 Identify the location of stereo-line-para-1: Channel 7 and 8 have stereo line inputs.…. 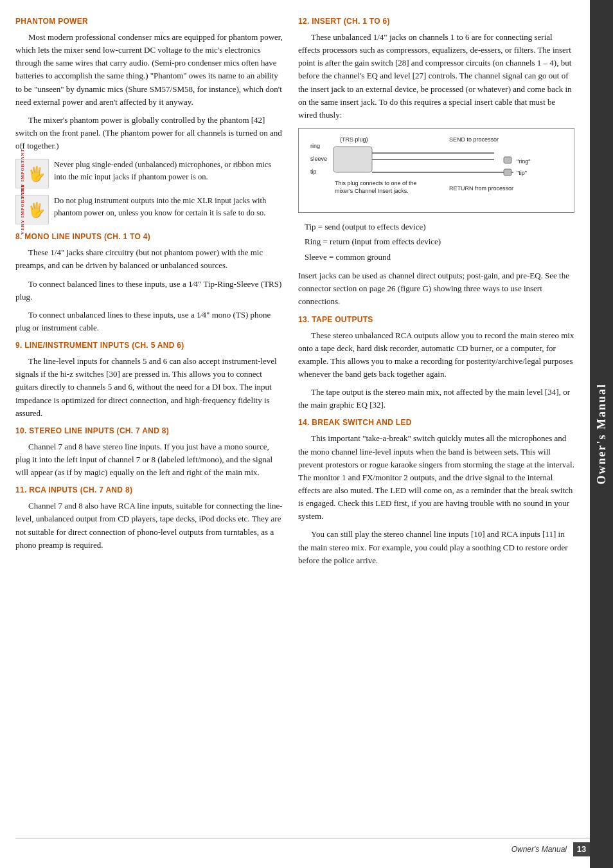
(150, 460).